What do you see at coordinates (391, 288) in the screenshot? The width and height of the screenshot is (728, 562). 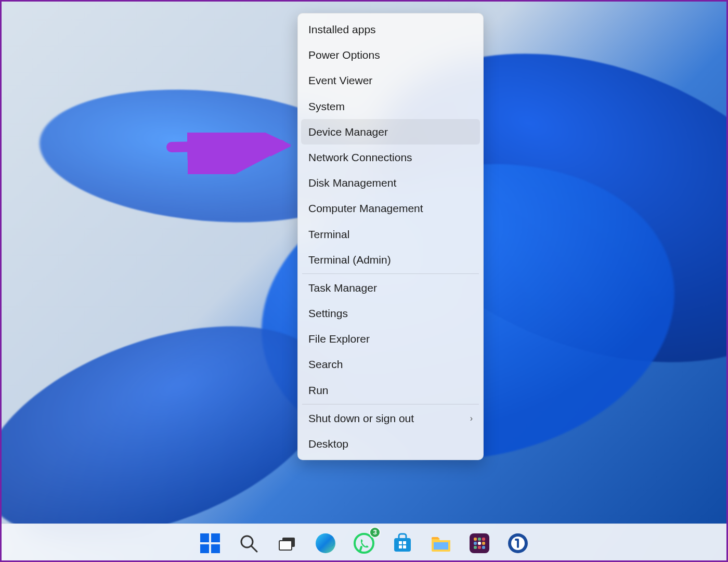 I see `menu-item-task-manager: Task Manager` at bounding box center [391, 288].